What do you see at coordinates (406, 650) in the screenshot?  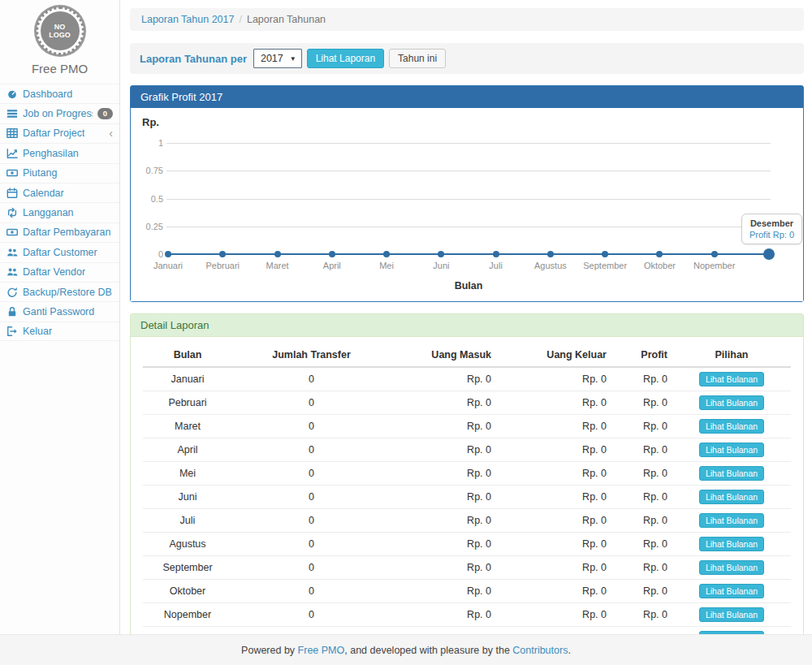 I see `footer: Powered by Free PMO, and developed with …` at bounding box center [406, 650].